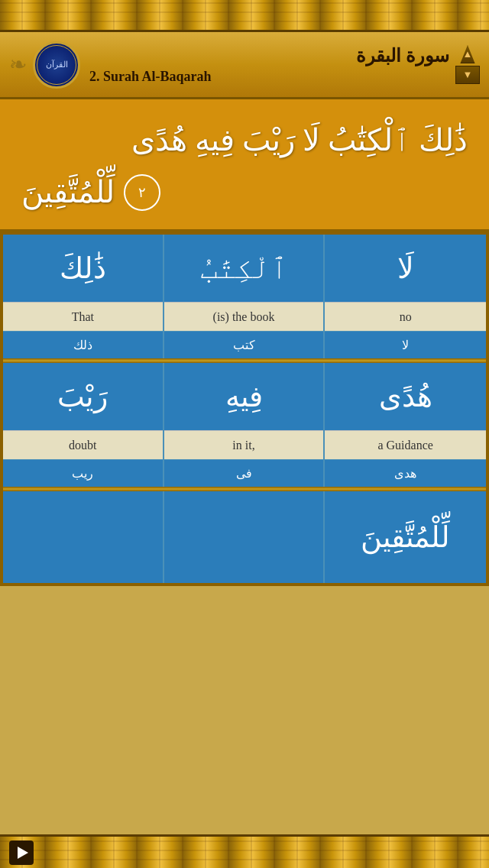 Image resolution: width=489 pixels, height=868 pixels. I want to click on word-english-5: in it,, so click(244, 445).